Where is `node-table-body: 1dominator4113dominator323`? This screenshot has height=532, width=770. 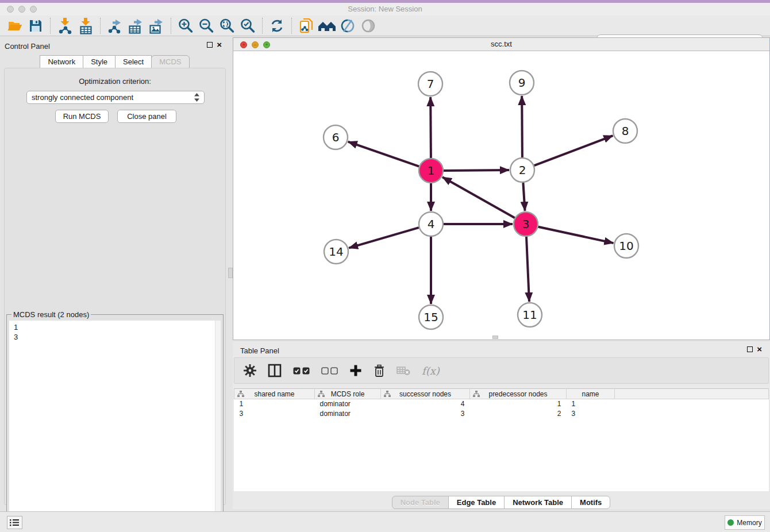 node-table-body: 1dominator4113dominator323 is located at coordinates (502, 409).